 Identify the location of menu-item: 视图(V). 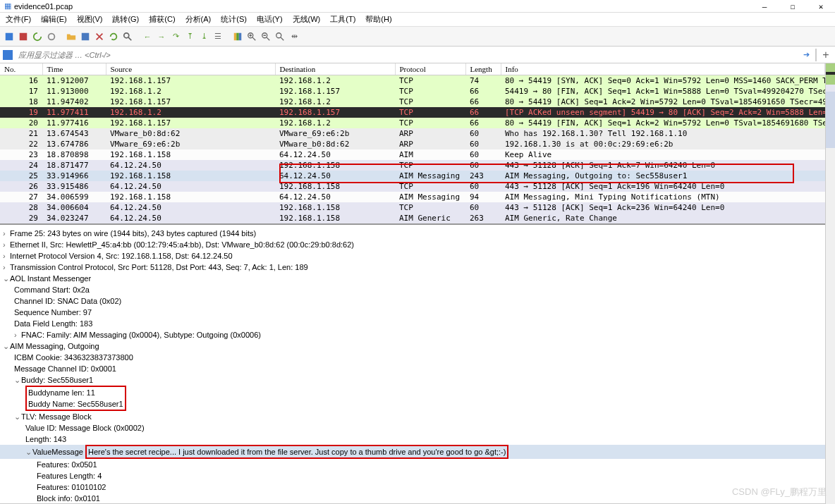
(90, 20).